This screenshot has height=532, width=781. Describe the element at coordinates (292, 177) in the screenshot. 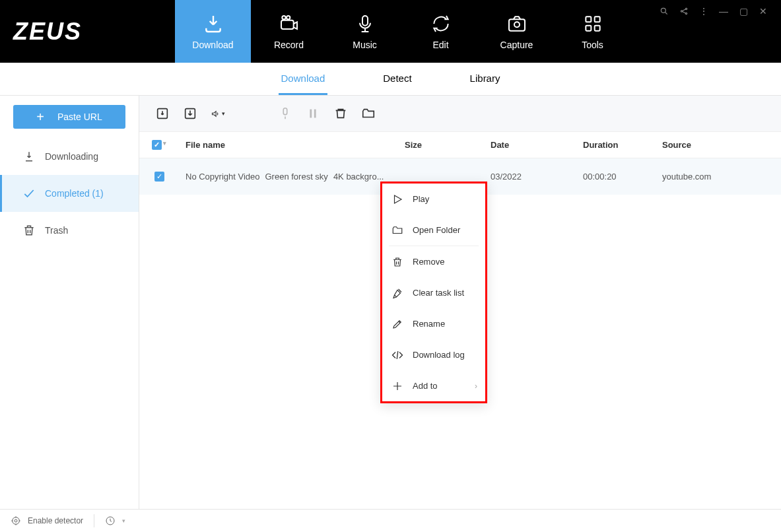

I see `row-filename: No Copyright Video Green forest sky 4K b…` at that location.